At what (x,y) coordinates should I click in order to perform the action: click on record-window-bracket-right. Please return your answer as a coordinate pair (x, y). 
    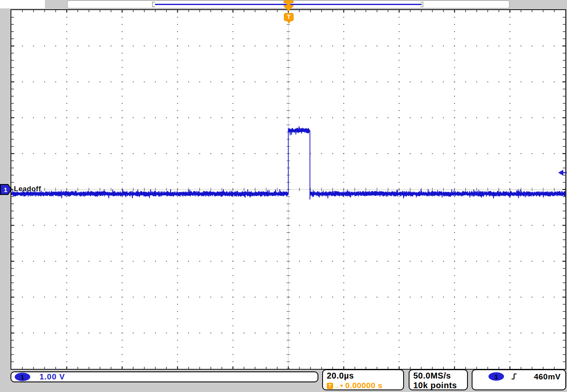
    Looking at the image, I should click on (422, 4).